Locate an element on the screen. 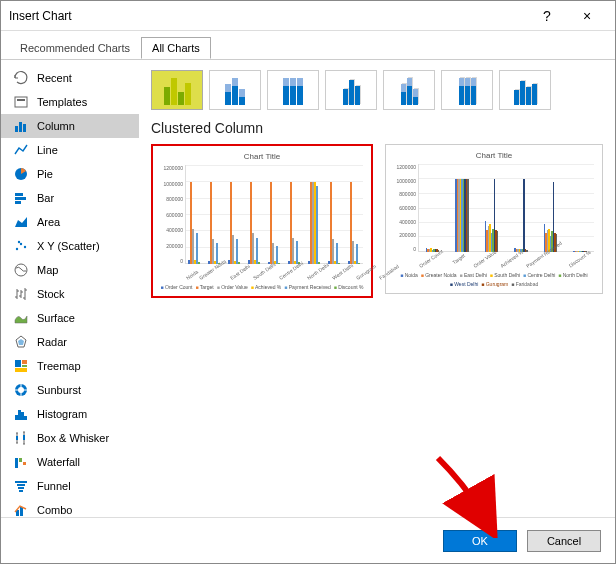  bar-icon is located at coordinates (21, 198).